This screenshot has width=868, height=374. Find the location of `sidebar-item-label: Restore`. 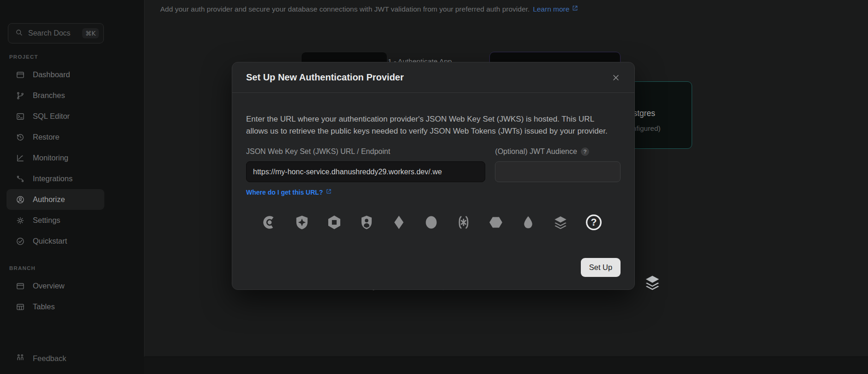

sidebar-item-label: Restore is located at coordinates (46, 137).